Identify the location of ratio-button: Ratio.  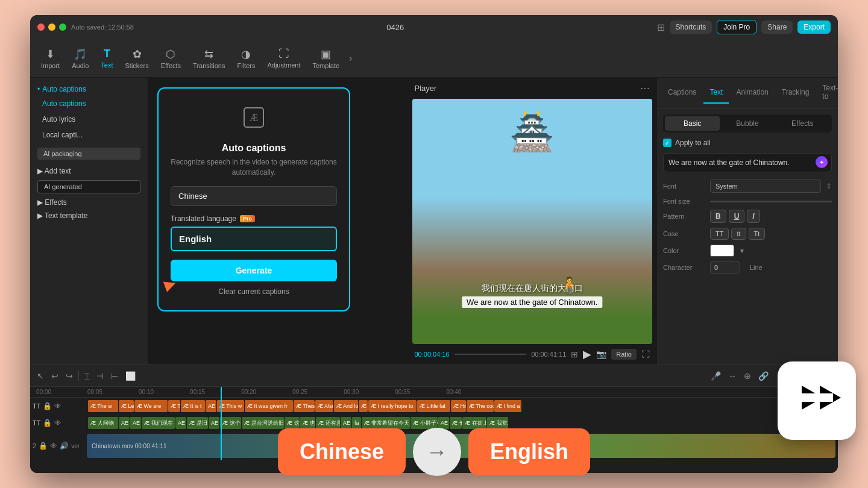
(624, 354).